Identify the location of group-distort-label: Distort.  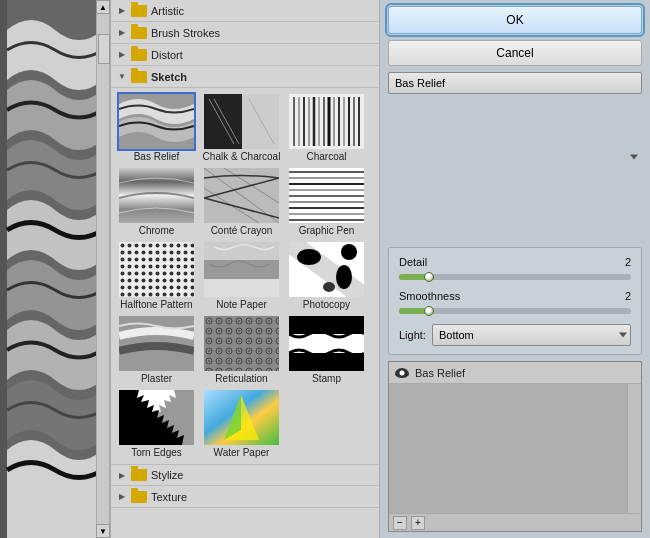
(167, 55).